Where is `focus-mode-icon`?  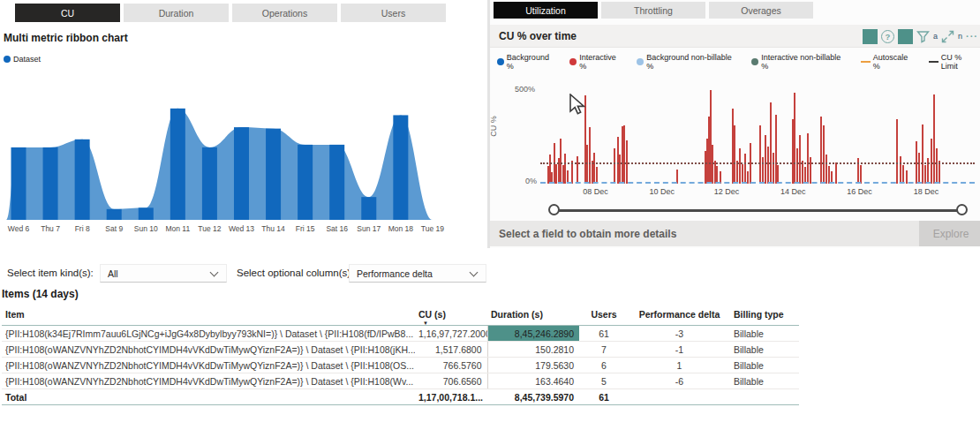
focus-mode-icon is located at coordinates (948, 37).